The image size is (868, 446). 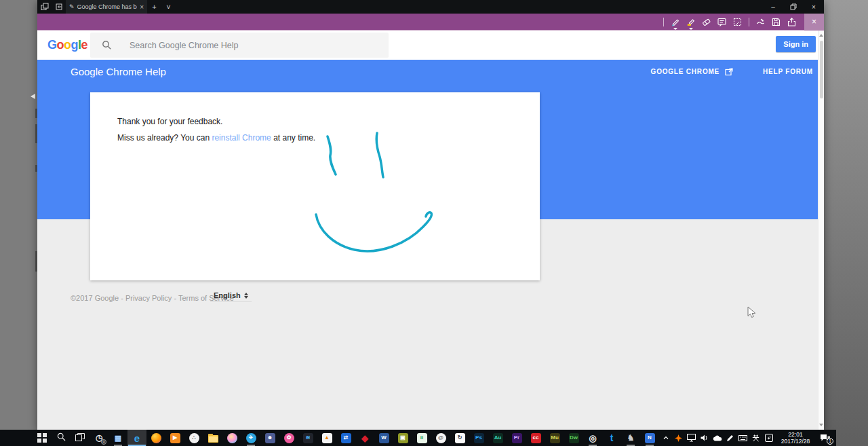 I want to click on premiere-icon: Pr, so click(x=517, y=438).